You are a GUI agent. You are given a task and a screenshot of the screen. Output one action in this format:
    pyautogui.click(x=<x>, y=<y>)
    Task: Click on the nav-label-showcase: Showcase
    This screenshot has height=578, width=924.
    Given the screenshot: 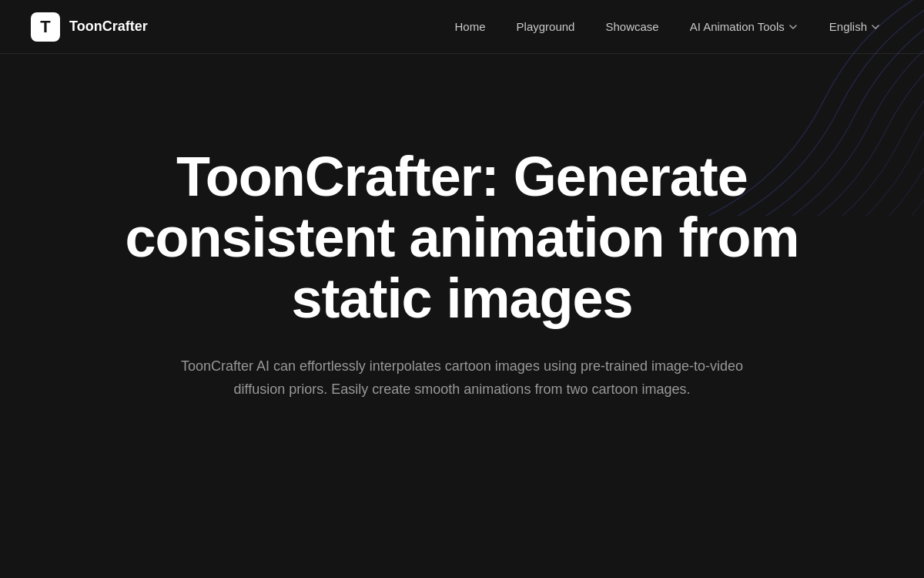 What is the action you would take?
    pyautogui.click(x=631, y=26)
    